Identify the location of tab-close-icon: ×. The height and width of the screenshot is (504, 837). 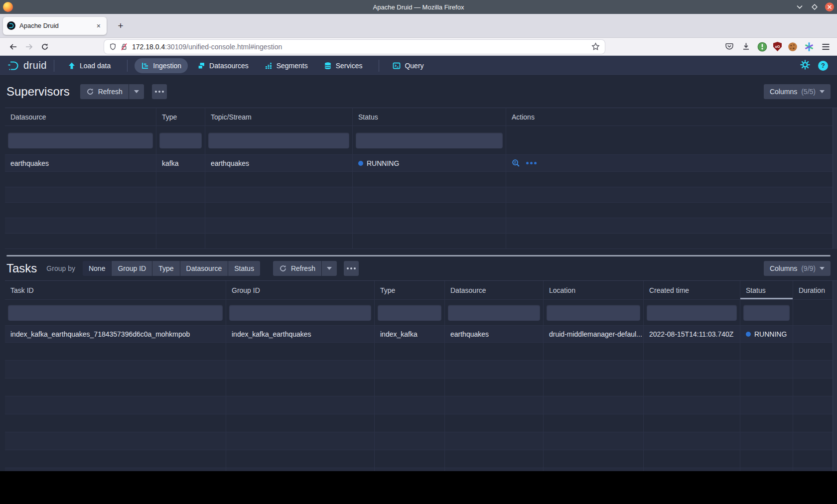
(99, 26).